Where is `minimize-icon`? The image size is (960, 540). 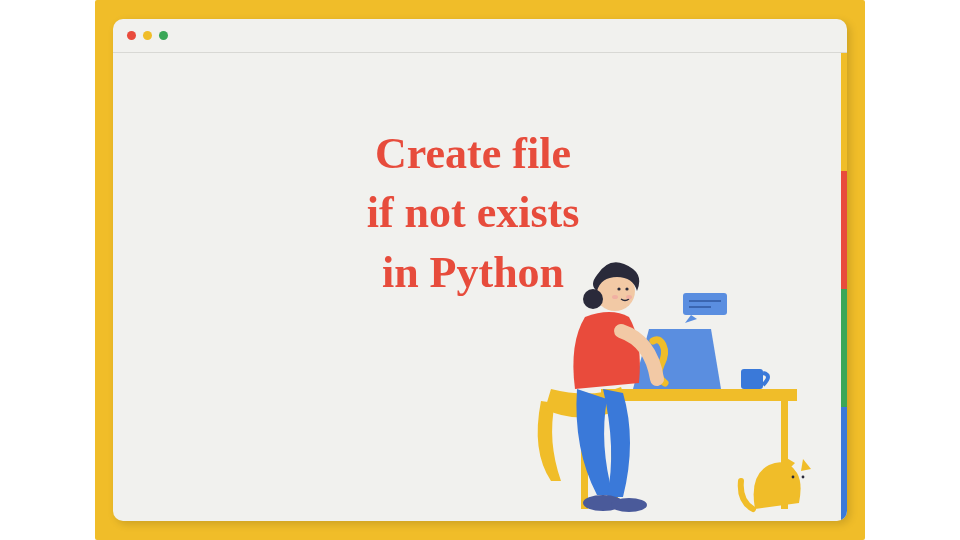
minimize-icon is located at coordinates (148, 36).